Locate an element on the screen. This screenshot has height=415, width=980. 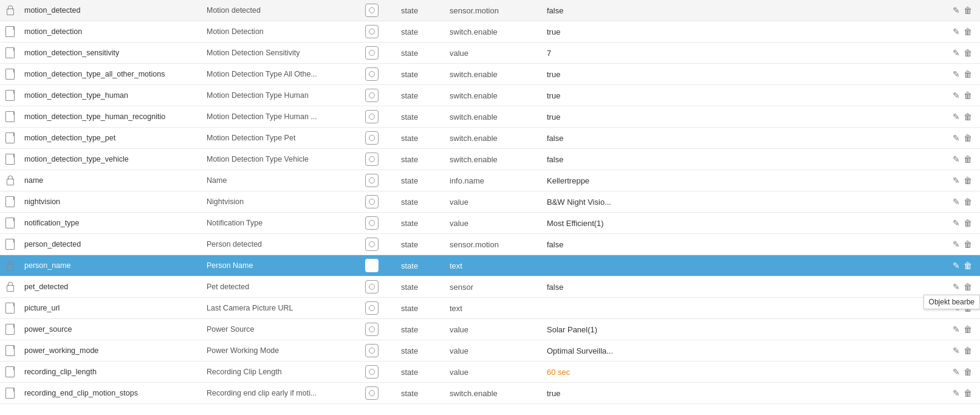
table-row: motion_detection_sensitivityMotion Detec… is located at coordinates (490, 53).